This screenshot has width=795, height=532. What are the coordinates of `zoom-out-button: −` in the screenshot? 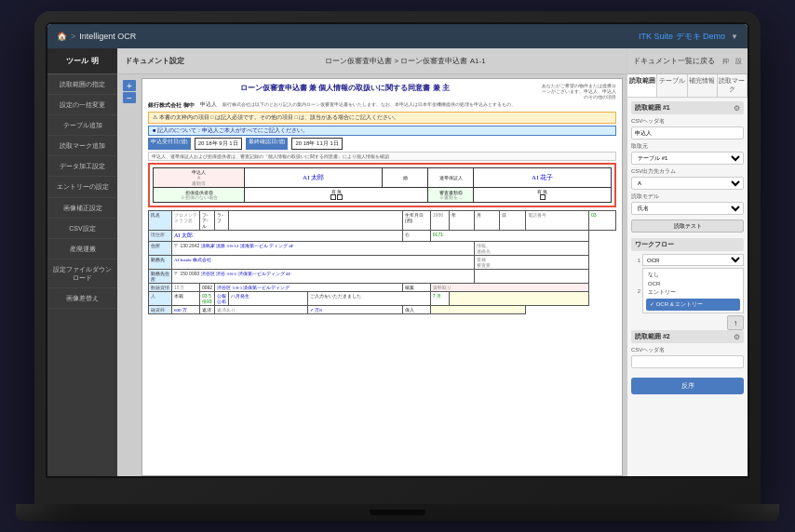 It's located at (129, 98).